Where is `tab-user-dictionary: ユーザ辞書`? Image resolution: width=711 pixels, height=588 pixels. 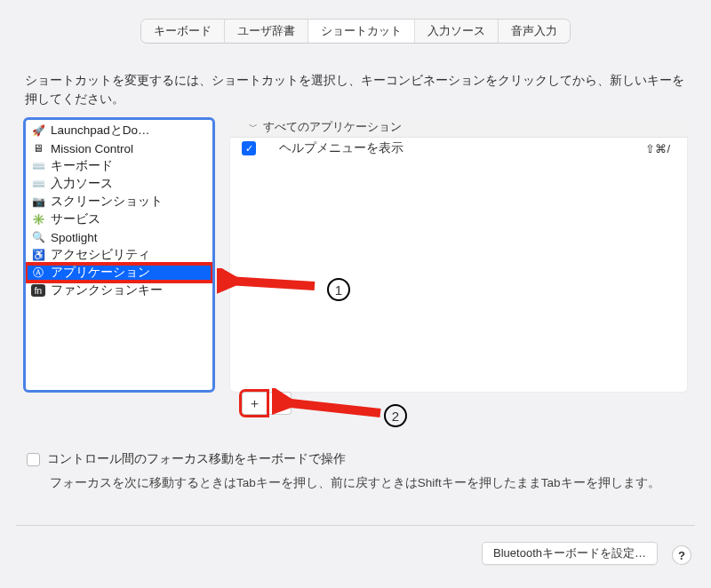
tab-user-dictionary: ユーザ辞書 is located at coordinates (267, 31).